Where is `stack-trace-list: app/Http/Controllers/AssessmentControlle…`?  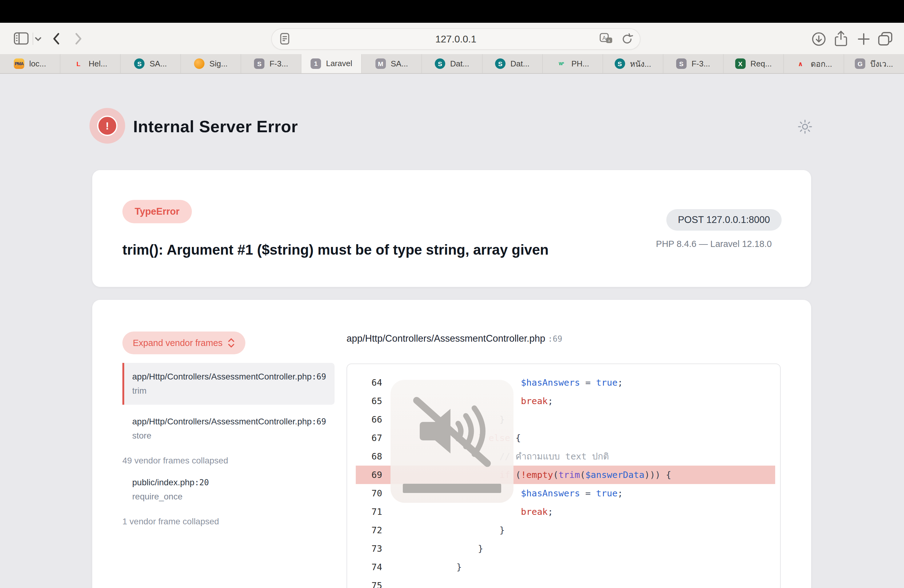
stack-trace-list: app/Http/Controllers/AssessmentControlle… is located at coordinates (229, 444).